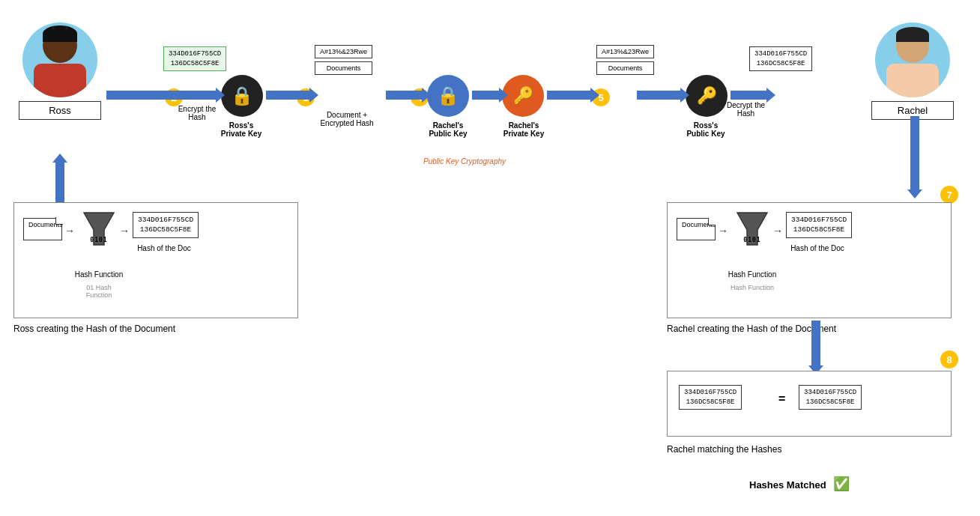 This screenshot has width=980, height=516. I want to click on rachel-down-arrow, so click(915, 154).